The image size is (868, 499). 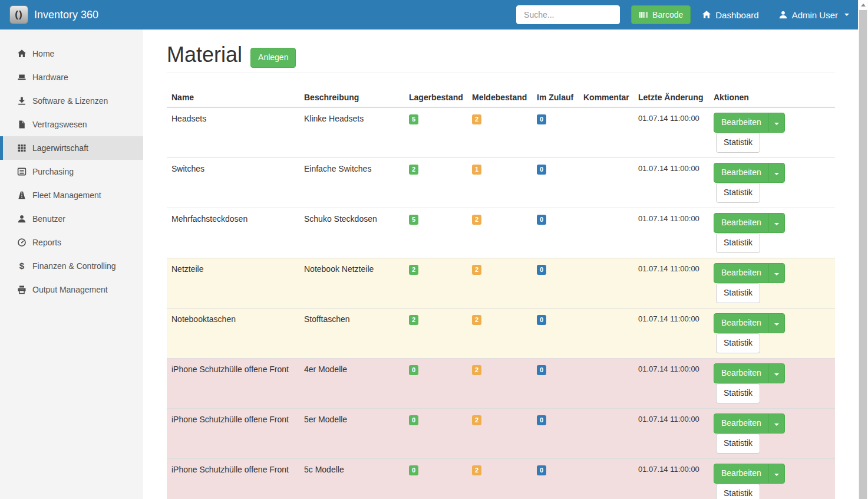 What do you see at coordinates (814, 15) in the screenshot?
I see `user-menu: Admin User` at bounding box center [814, 15].